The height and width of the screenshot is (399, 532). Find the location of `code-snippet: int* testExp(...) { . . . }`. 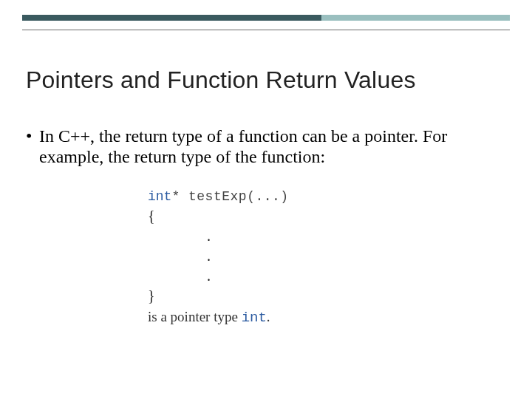

code-snippet: int* testExp(...) { . . . } is located at coordinates (219, 246).